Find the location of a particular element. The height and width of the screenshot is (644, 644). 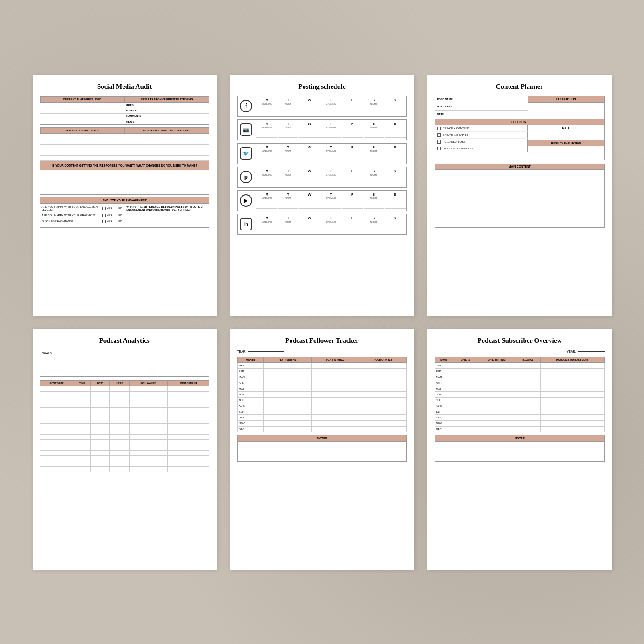

follower-p1-JUN is located at coordinates (288, 394).